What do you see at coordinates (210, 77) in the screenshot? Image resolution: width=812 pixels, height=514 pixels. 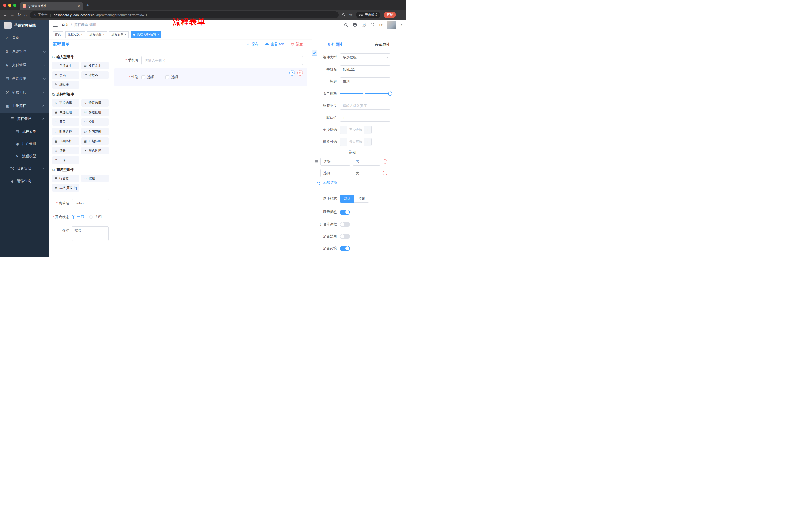 I see `canvas-field-gender: 性别 选项一 选项二` at bounding box center [210, 77].